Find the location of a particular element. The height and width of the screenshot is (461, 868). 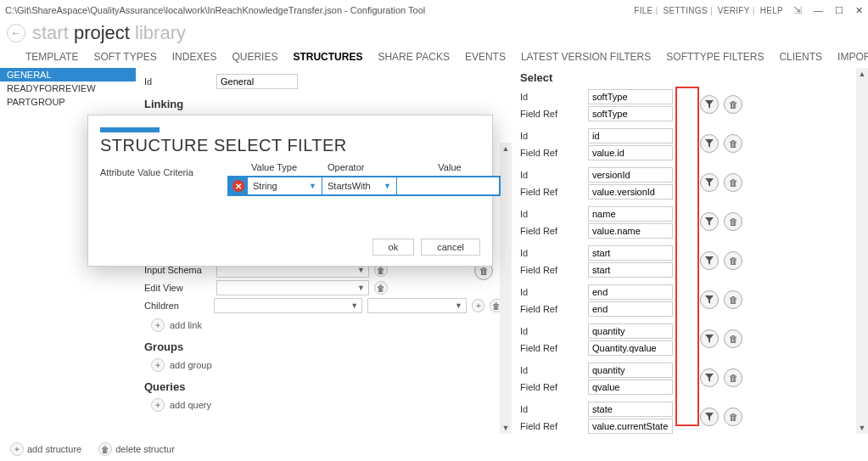

ok-button: ok is located at coordinates (394, 247).